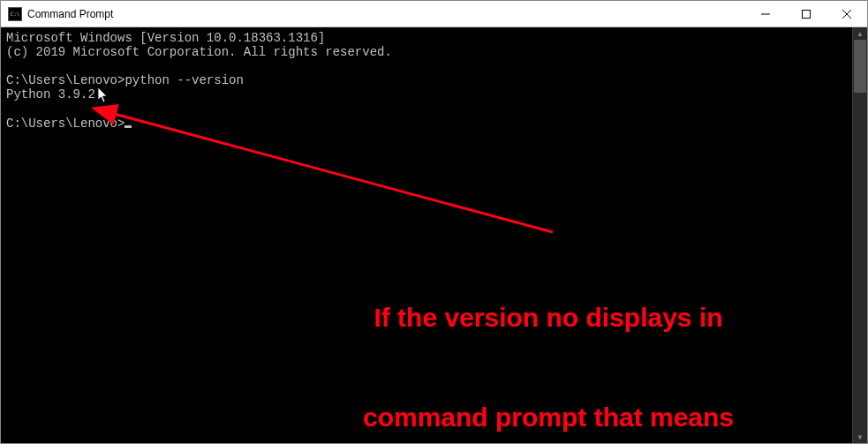  What do you see at coordinates (128, 127) in the screenshot?
I see `text-cursor` at bounding box center [128, 127].